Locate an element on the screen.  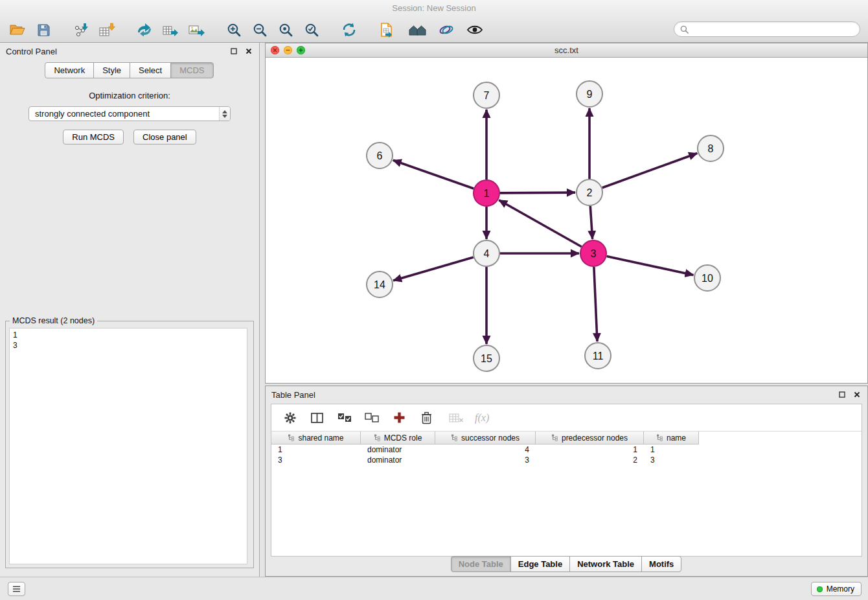
criterion-select: strongly connected component is located at coordinates (130, 114).